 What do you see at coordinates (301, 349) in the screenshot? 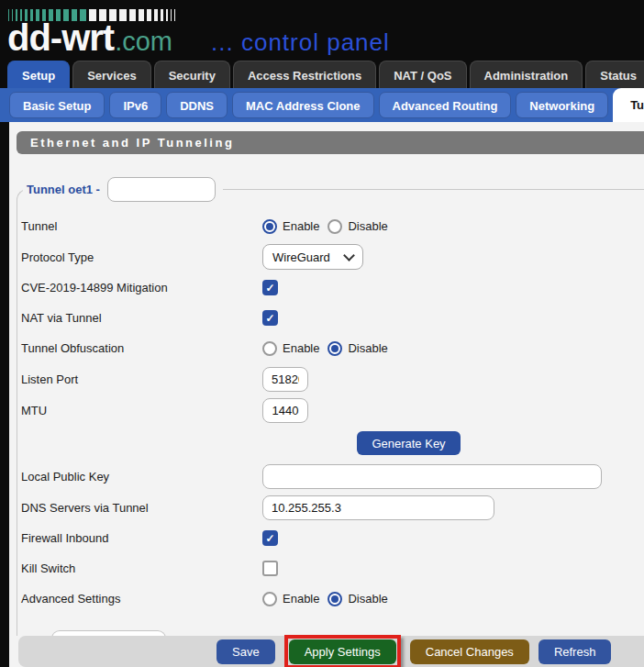
I see `tunnel-obfuscation-enable-label: Enable` at bounding box center [301, 349].